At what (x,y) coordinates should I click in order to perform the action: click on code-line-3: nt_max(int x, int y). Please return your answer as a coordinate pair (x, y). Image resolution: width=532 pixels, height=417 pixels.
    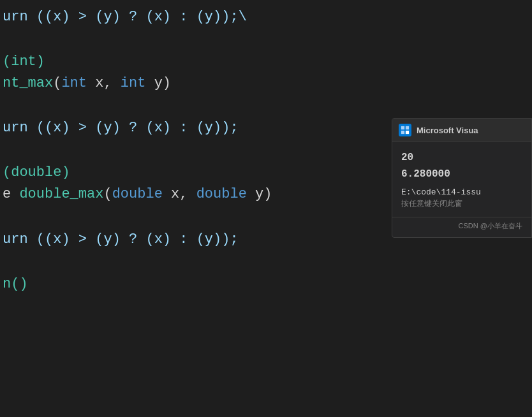
    Looking at the image, I should click on (266, 84).